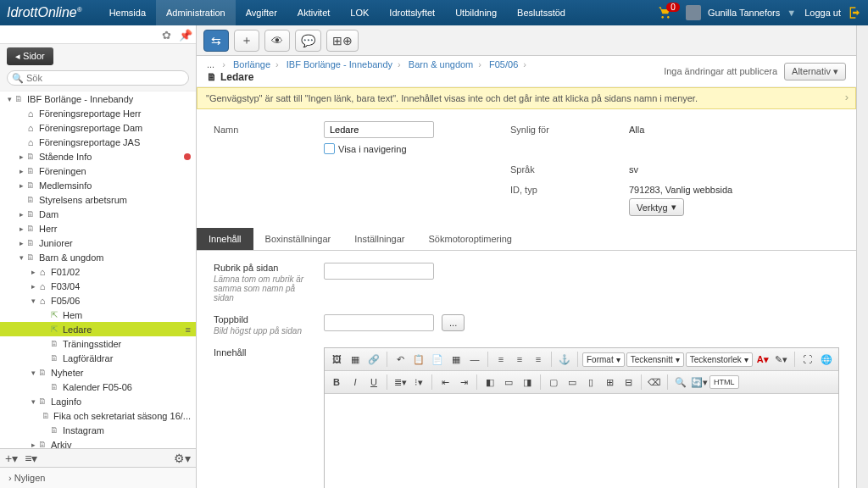 Image resolution: width=868 pixels, height=488 pixels. Describe the element at coordinates (277, 41) in the screenshot. I see `preview-button: 👁` at that location.